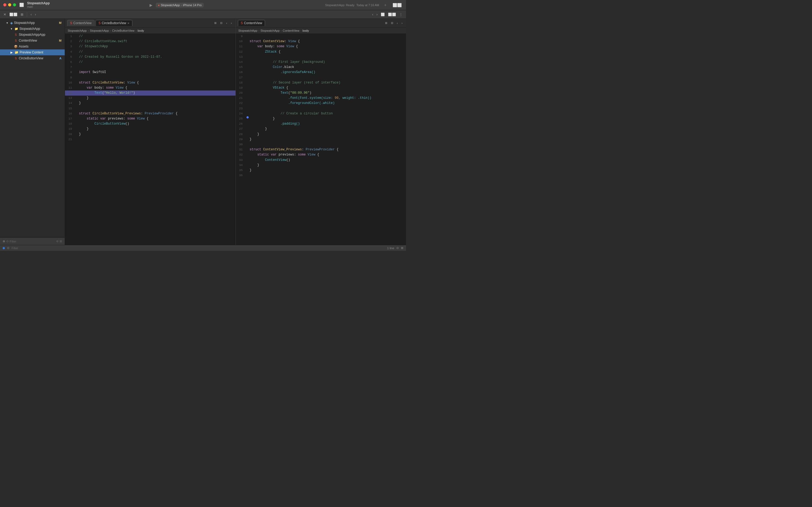  Describe the element at coordinates (32, 58) in the screenshot. I see `sidebar-item-circlebuttonview: S CircleButtonView A` at that location.